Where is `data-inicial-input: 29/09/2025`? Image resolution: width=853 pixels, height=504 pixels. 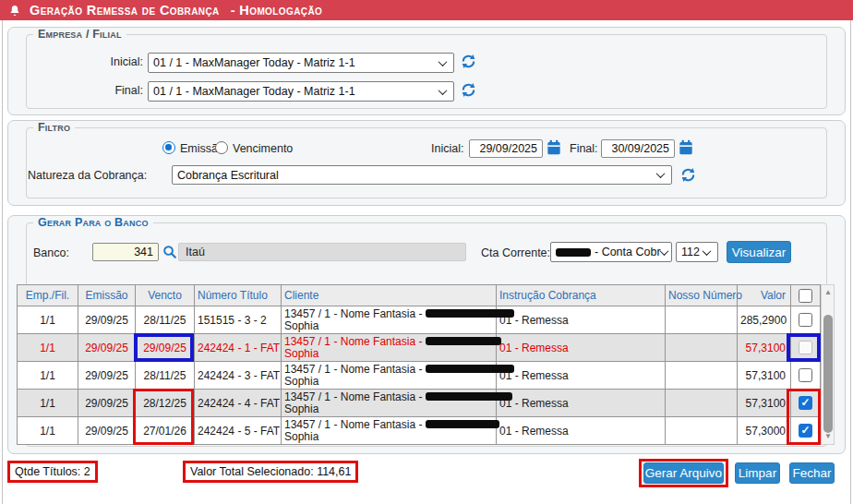 data-inicial-input: 29/09/2025 is located at coordinates (506, 149).